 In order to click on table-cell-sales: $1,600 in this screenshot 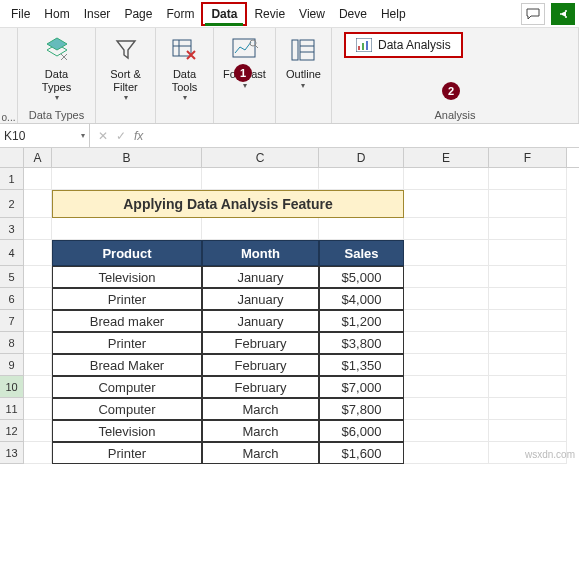, I will do `click(362, 453)`.